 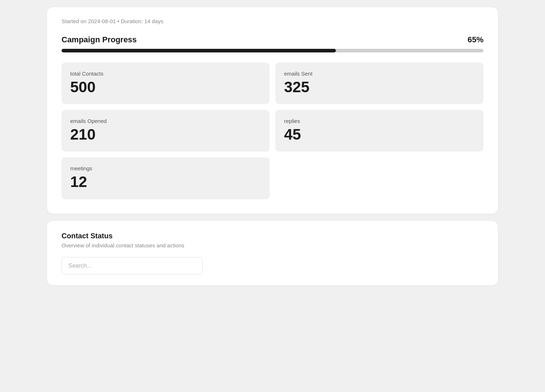 I want to click on progress-header: Campaign Progress 65%, so click(x=272, y=40).